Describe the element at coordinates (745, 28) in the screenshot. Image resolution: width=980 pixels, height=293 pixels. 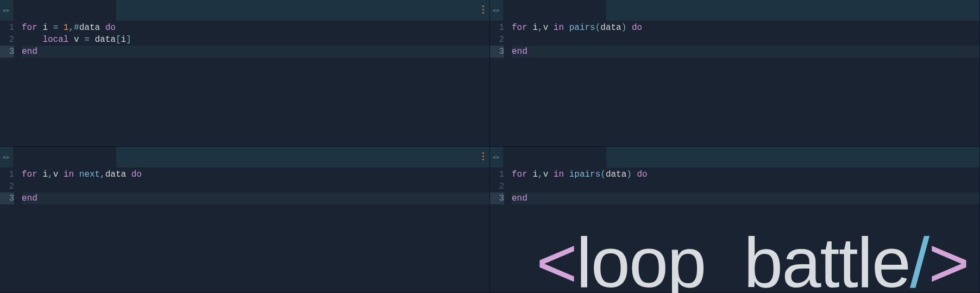
I see `code-line: for i,v in pairs(data) do` at that location.